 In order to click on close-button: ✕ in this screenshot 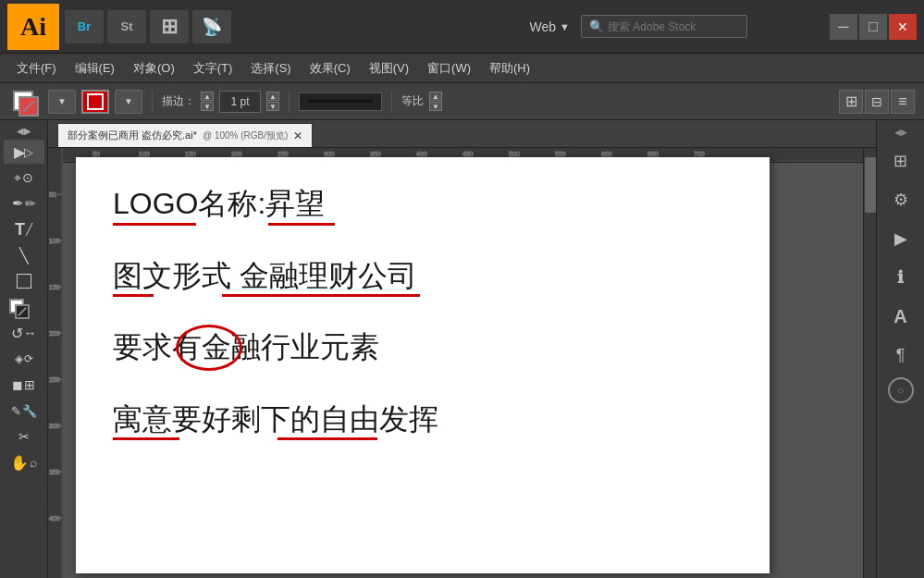, I will do `click(903, 27)`.